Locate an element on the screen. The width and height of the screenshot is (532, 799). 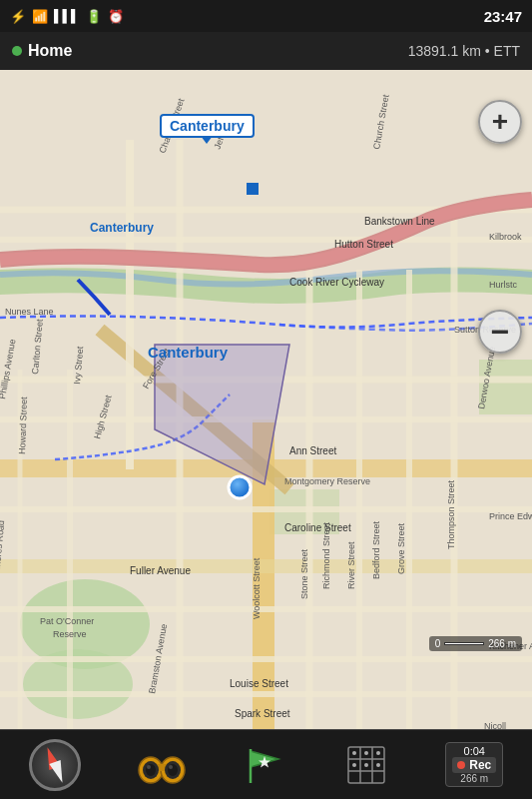
battery-icon: 🔋 is located at coordinates (94, 16).